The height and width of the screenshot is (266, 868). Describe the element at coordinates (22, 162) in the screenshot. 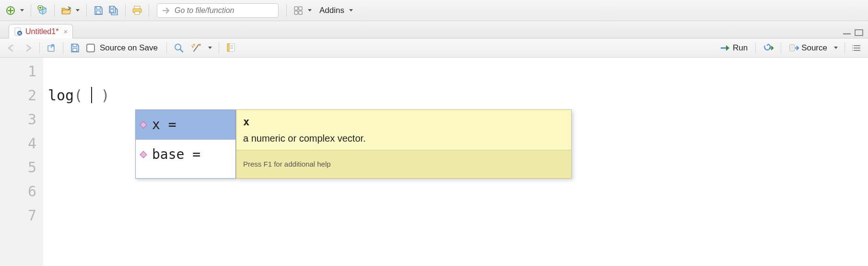

I see `line-gutter: 1 2 3 4 5 6 7` at that location.